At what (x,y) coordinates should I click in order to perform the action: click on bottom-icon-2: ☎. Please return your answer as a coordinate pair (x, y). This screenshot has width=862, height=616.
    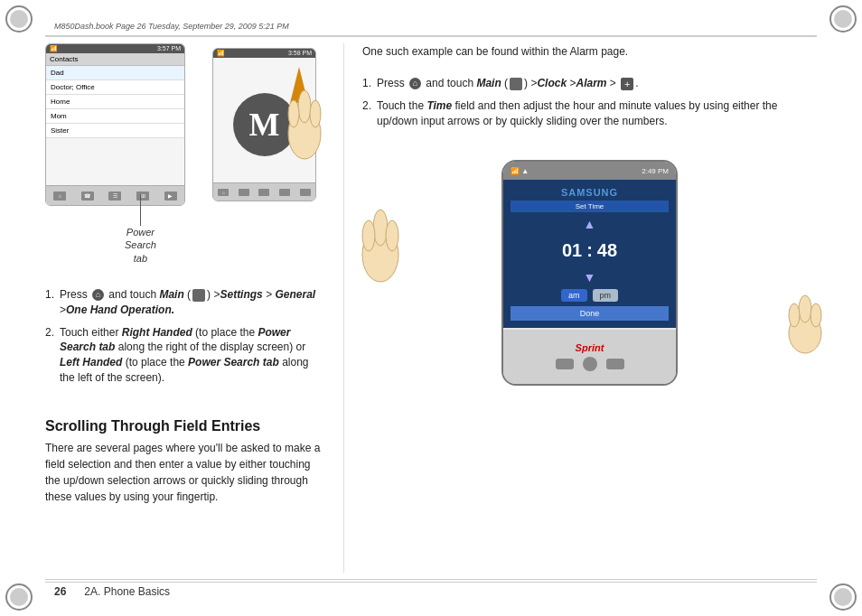
    Looking at the image, I should click on (88, 196).